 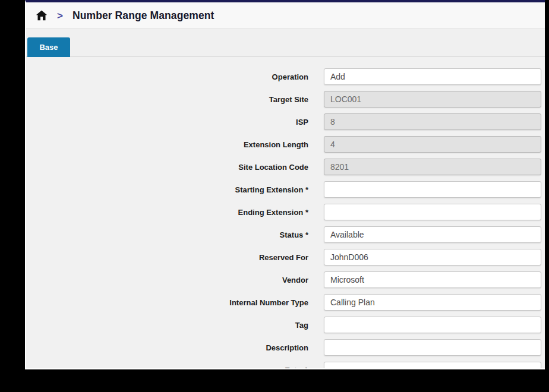 What do you see at coordinates (49, 48) in the screenshot?
I see `tab-base: Base` at bounding box center [49, 48].